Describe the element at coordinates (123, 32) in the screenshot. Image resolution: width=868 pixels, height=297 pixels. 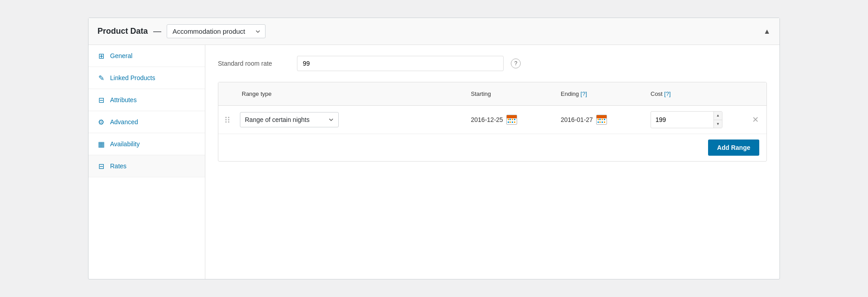
I see `panel-title: Product Data` at that location.